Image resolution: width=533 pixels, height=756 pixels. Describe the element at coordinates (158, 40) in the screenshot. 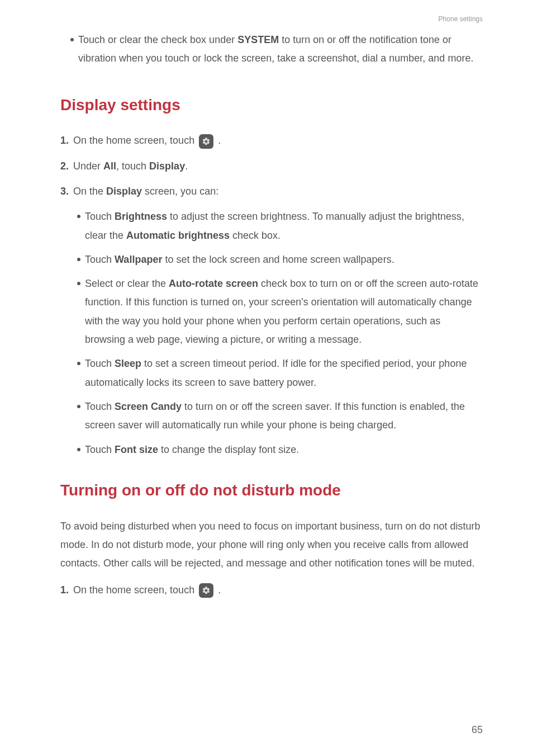

I see `text-fragment: Touch or clear the check box under` at that location.